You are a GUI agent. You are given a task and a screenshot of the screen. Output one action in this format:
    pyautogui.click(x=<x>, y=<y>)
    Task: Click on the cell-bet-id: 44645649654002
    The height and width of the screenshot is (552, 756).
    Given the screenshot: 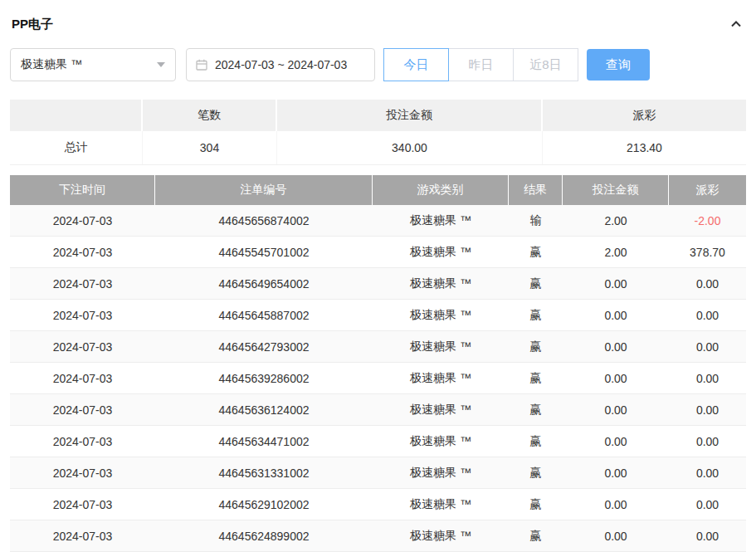 What is the action you would take?
    pyautogui.click(x=264, y=284)
    